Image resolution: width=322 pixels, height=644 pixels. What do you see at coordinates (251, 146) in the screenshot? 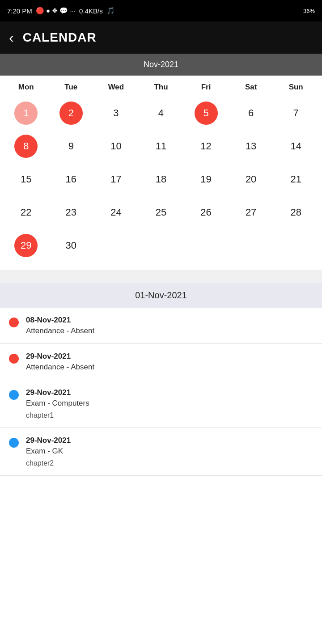
I see `calendar-day-13: 13` at bounding box center [251, 146].